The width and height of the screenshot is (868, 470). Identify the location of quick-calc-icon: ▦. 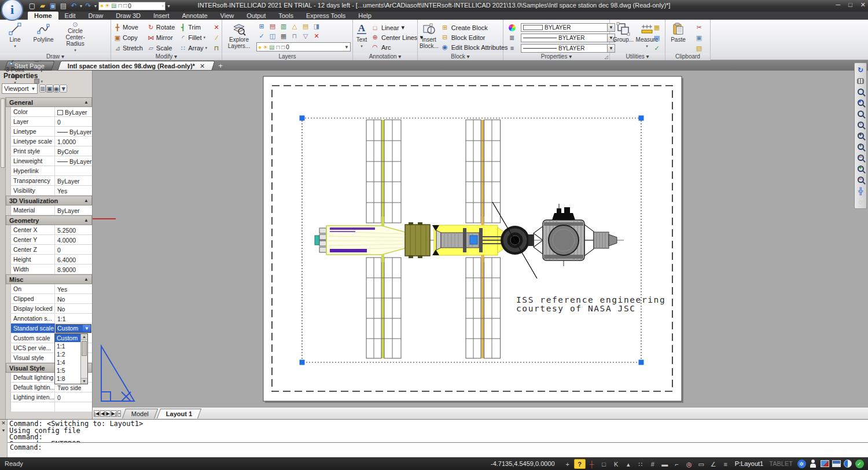
(657, 27).